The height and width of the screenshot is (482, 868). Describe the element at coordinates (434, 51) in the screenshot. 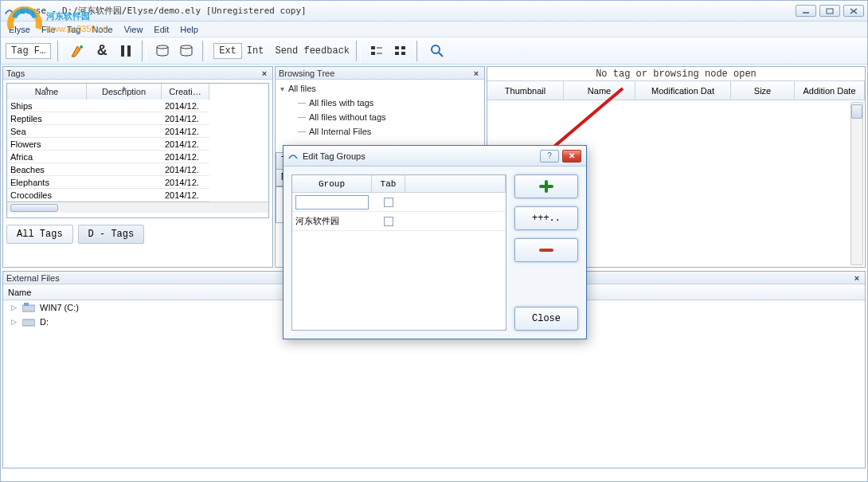

I see `toolbar: Tag F… & Ext Int Send feedback` at that location.